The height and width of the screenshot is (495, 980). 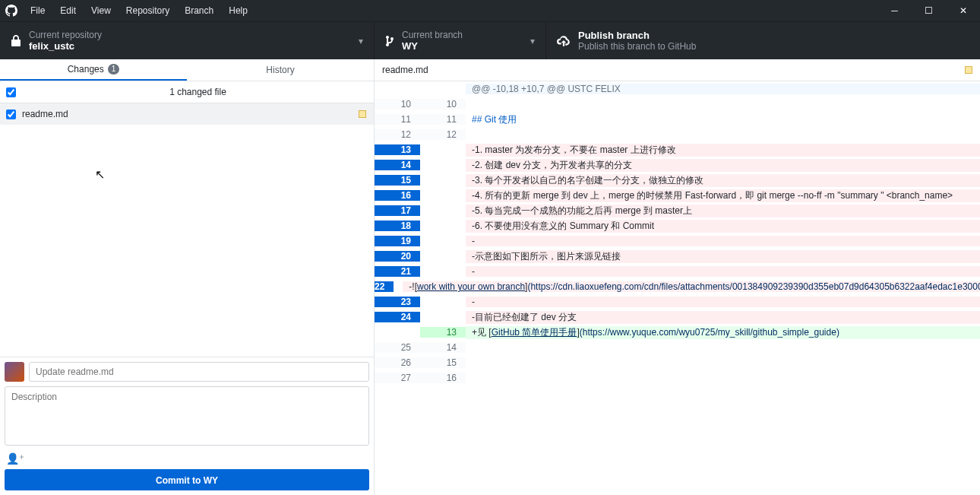 What do you see at coordinates (114, 69) in the screenshot?
I see `changes-count-badge: 1` at bounding box center [114, 69].